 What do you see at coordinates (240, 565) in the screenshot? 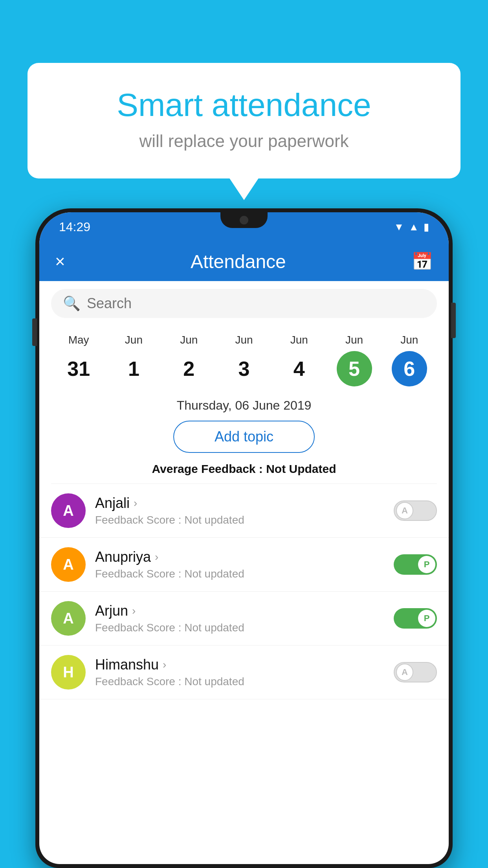
I see `student-info: Anupriya ›Feedback Score : Not updated` at bounding box center [240, 565].